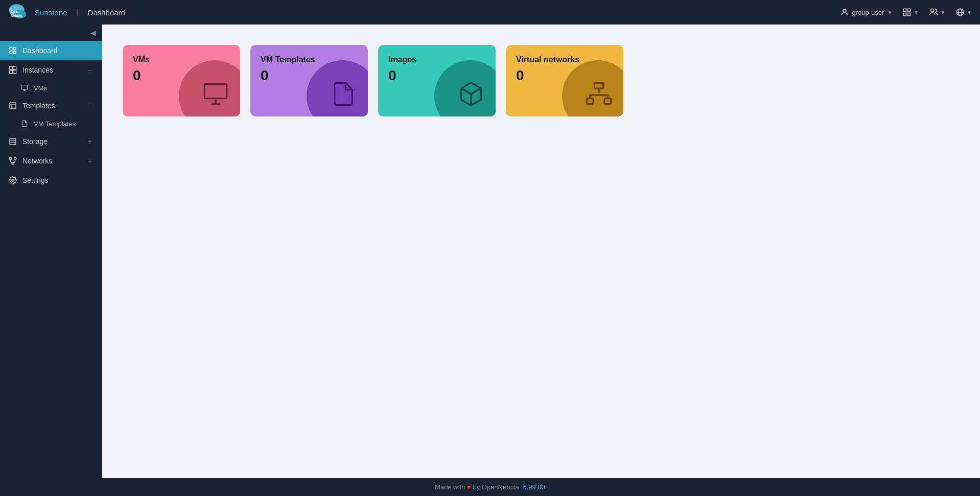 This screenshot has height=496, width=980. What do you see at coordinates (90, 161) in the screenshot?
I see `networks-toggle: +` at bounding box center [90, 161].